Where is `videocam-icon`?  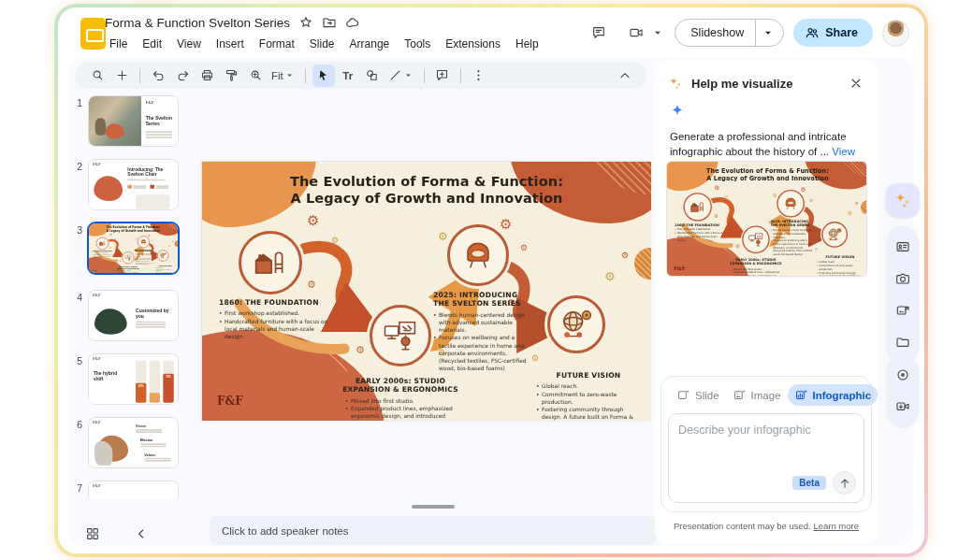
videocam-icon is located at coordinates (636, 33).